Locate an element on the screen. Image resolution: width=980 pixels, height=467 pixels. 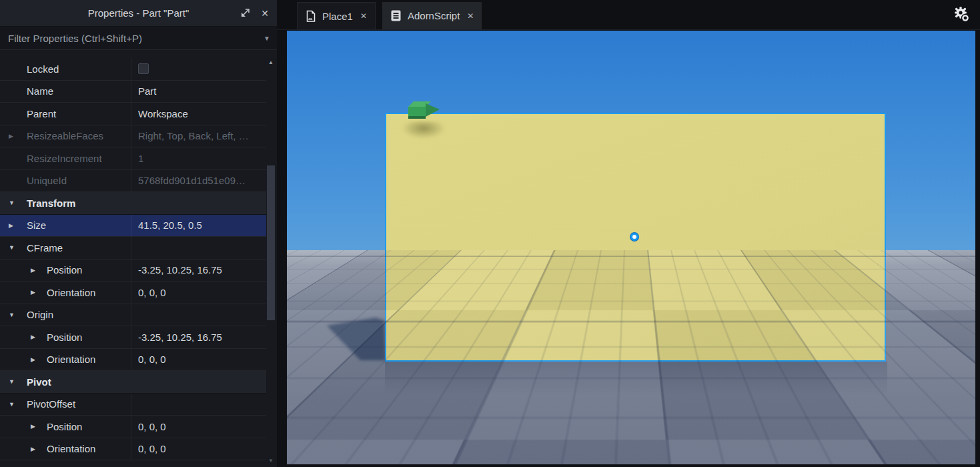
property-value: 1 is located at coordinates (141, 159).